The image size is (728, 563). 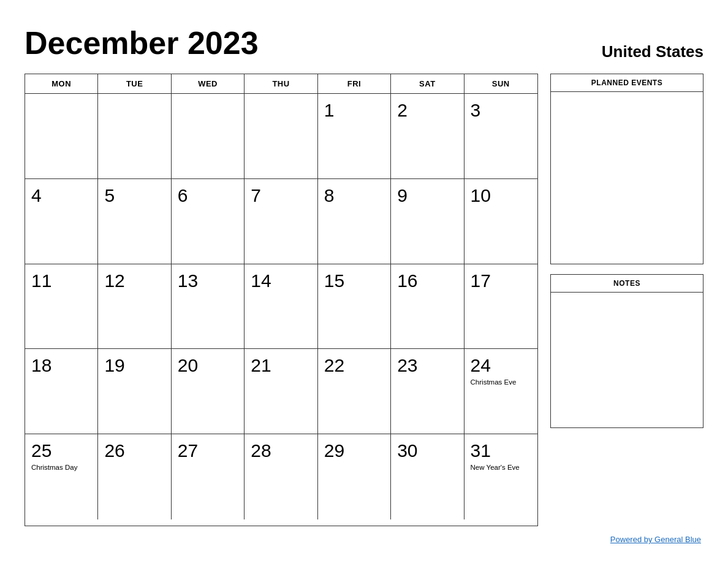 What do you see at coordinates (354, 307) in the screenshot?
I see `calendar-cell: 15` at bounding box center [354, 307].